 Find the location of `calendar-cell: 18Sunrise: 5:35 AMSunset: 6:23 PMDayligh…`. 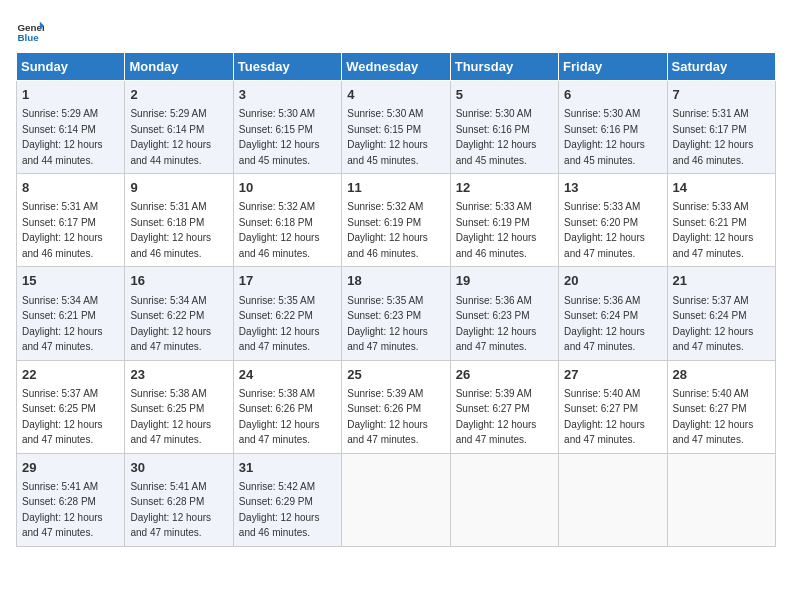

calendar-cell: 18Sunrise: 5:35 AMSunset: 6:23 PMDayligh… is located at coordinates (396, 314).